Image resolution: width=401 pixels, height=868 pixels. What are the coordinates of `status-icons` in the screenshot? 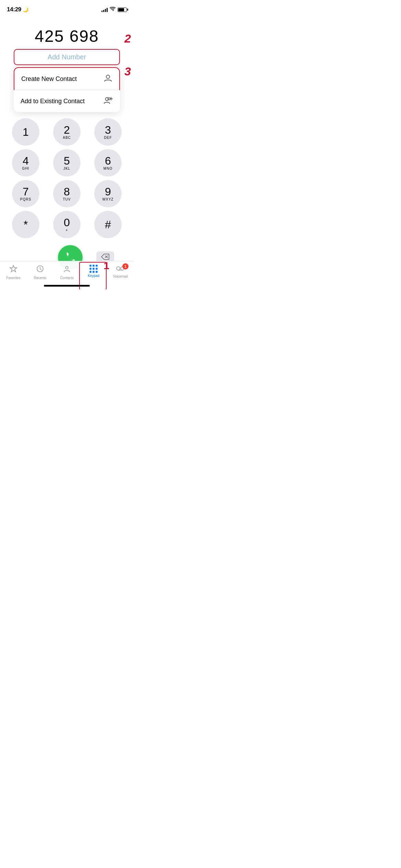 It's located at (114, 10).